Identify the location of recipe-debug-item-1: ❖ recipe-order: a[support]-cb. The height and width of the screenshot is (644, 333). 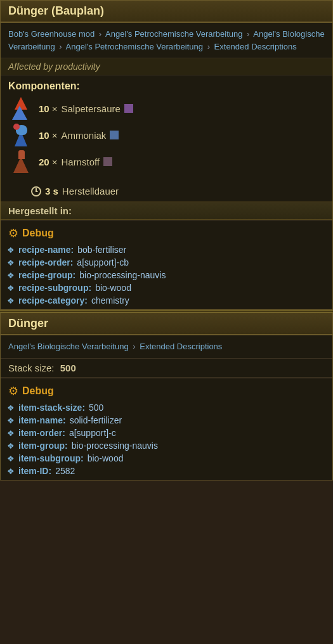
(166, 262).